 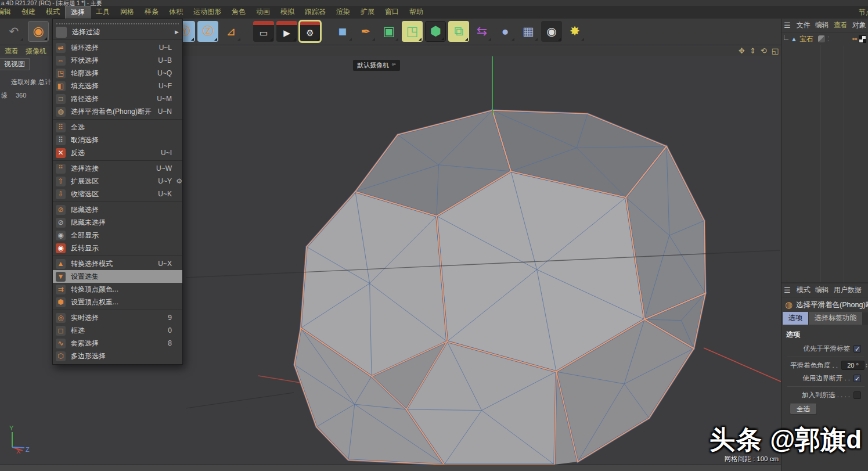 What do you see at coordinates (117, 264) in the screenshot?
I see `menu-item-convert-selection-mode: ▲ 转换选择模式 U~X` at bounding box center [117, 264].